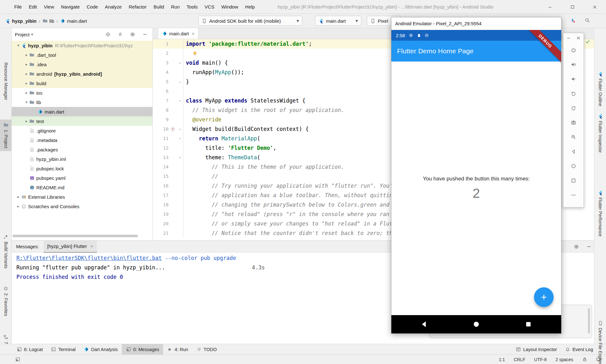  Describe the element at coordinates (82, 140) in the screenshot. I see `tree-item-metadata: .metadata` at that location.